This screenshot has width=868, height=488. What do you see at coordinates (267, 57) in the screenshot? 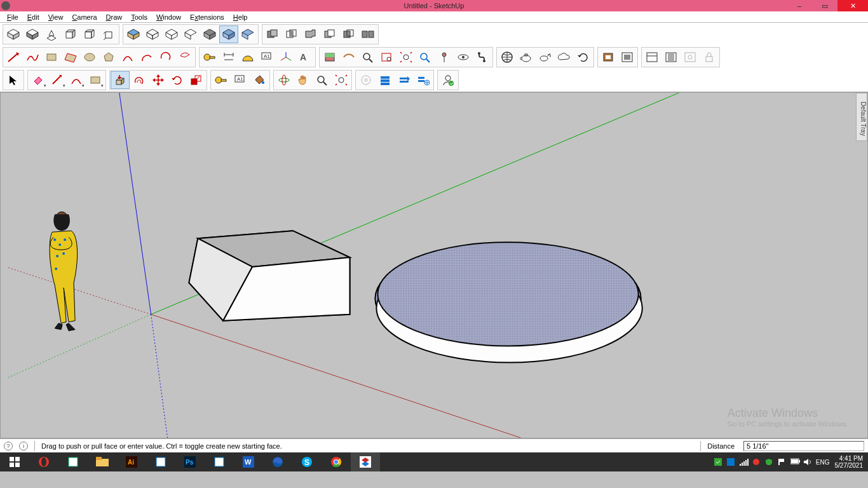
I see `text-tool-icon: A1` at bounding box center [267, 57].